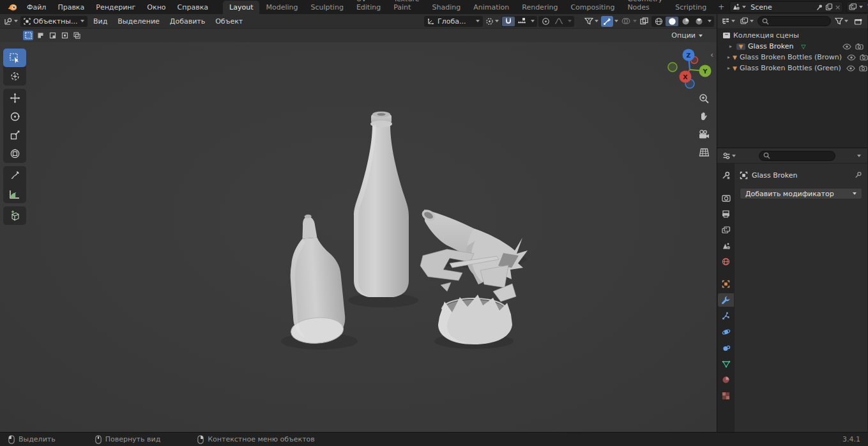 Image resolution: width=868 pixels, height=446 pixels. What do you see at coordinates (11, 22) in the screenshot?
I see `editor-type-button` at bounding box center [11, 22].